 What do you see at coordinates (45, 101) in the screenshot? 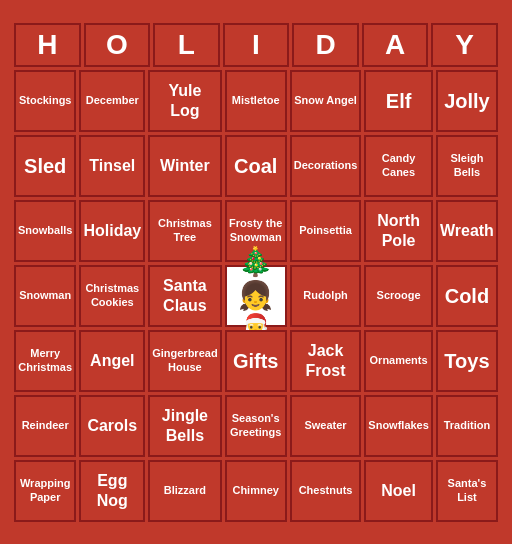
I see `bingo-cell: Stockings` at bounding box center [45, 101].